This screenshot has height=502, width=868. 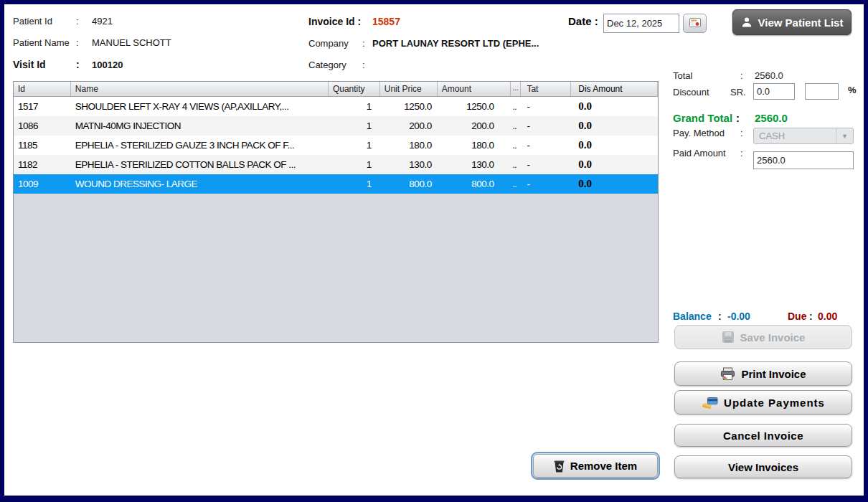 I want to click on print-invoice-button: Print Invoice, so click(x=763, y=374).